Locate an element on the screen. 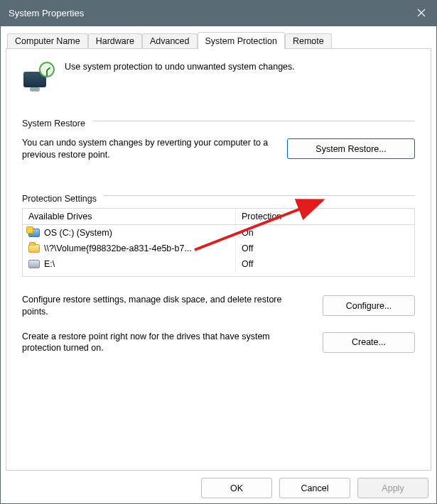  drive-folder-icon is located at coordinates (34, 248).